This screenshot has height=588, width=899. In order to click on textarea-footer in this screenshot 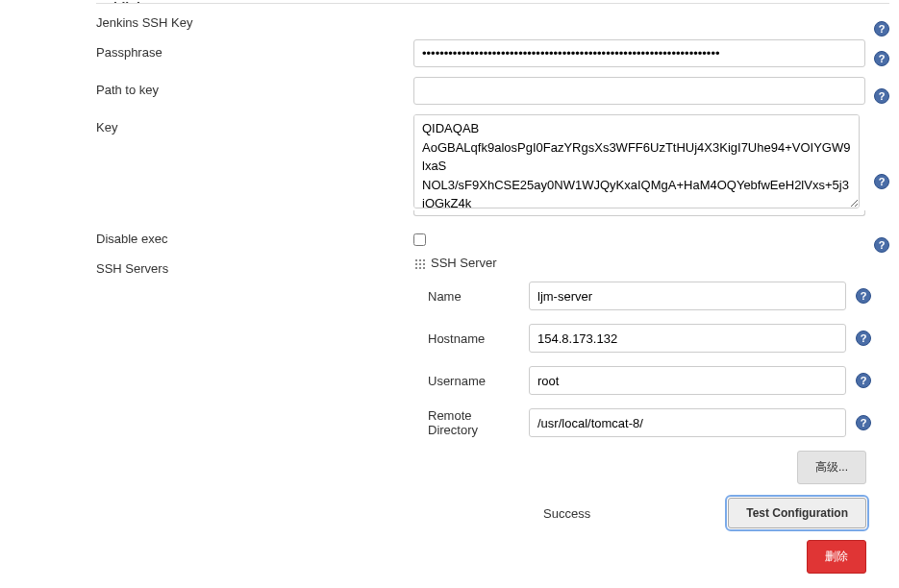, I will do `click(639, 213)`.